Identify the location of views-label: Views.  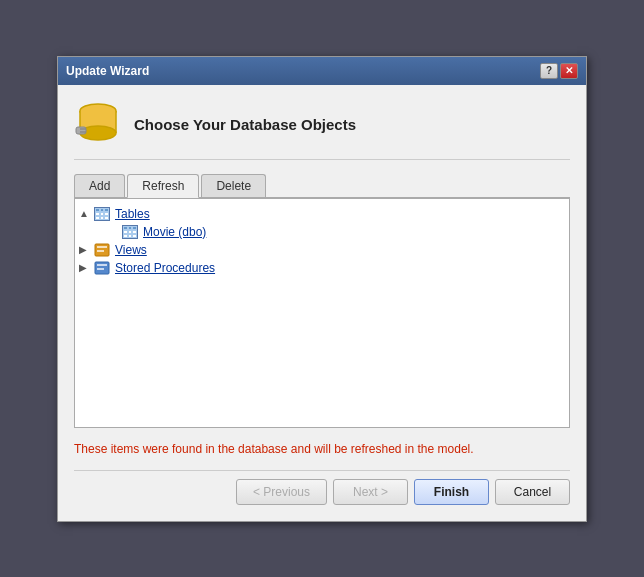
(131, 250).